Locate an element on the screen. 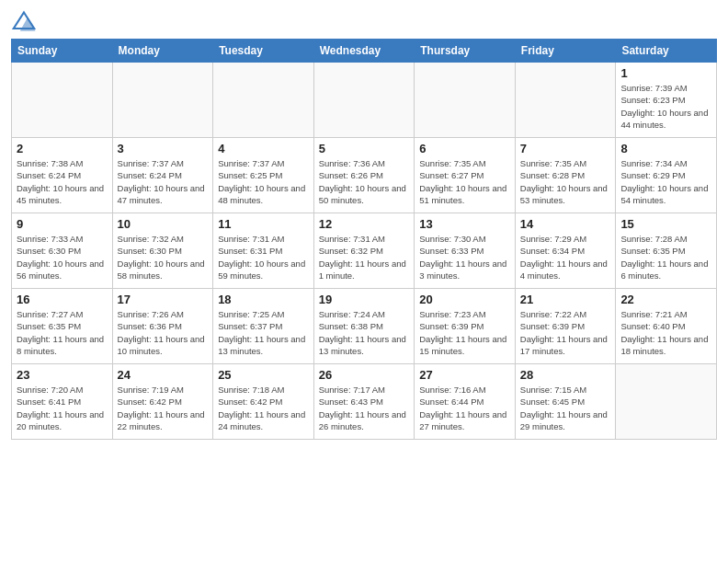 Image resolution: width=728 pixels, height=563 pixels. day-number: 19 is located at coordinates (364, 300).